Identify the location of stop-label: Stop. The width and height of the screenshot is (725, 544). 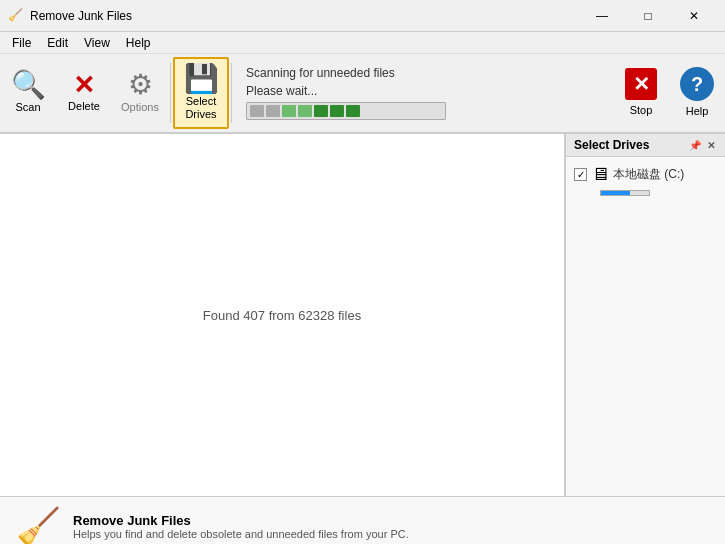
(642, 110).